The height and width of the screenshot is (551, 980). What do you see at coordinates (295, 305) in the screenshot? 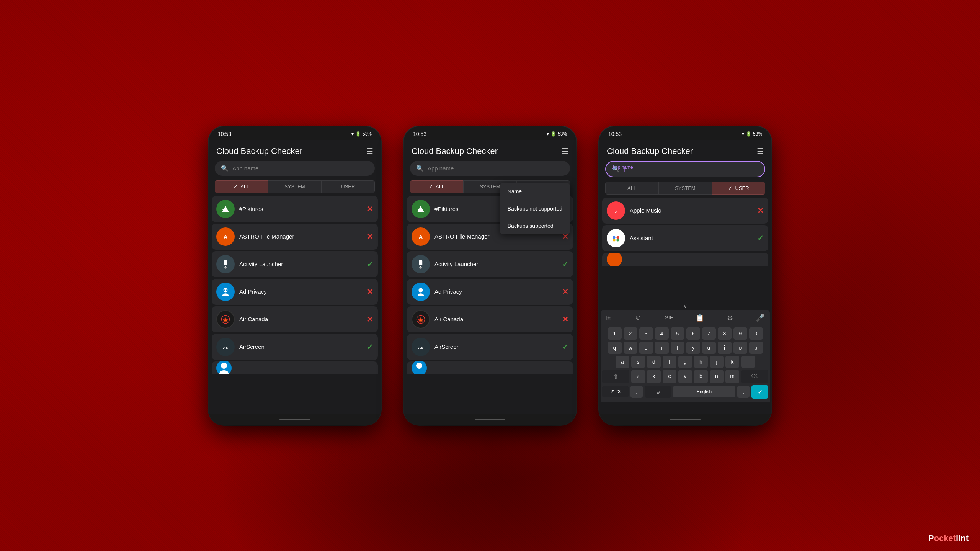
I see `app-list-1: #Piktures ✕ A ASTRO File Manager ✕ Activ…` at bounding box center [295, 305].